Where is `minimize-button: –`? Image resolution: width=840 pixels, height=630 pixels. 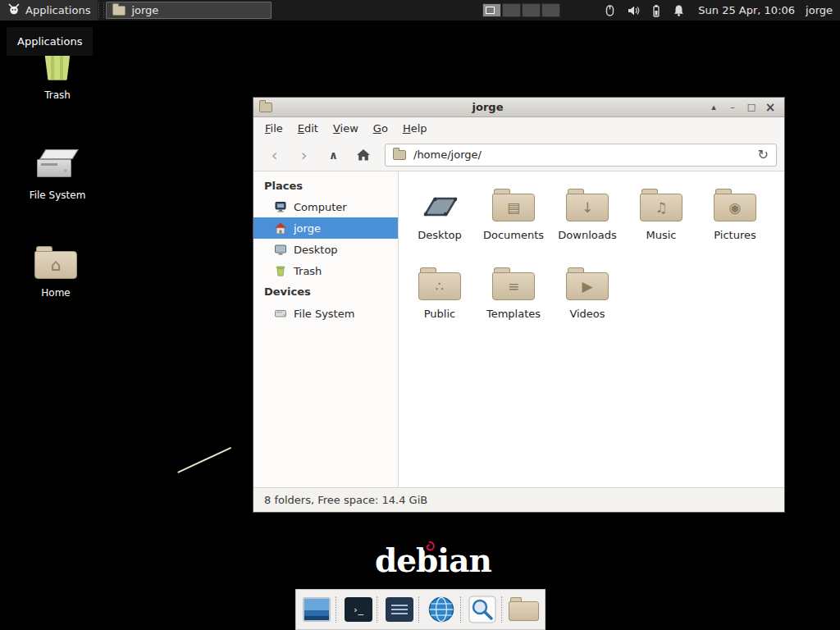
minimize-button: – is located at coordinates (733, 107).